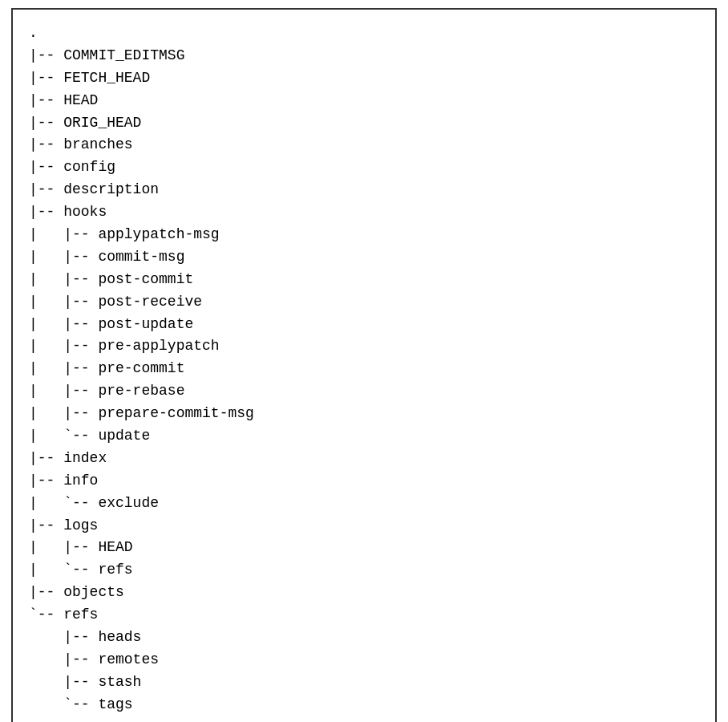 Image resolution: width=728 pixels, height=722 pixels. Describe the element at coordinates (364, 79) in the screenshot. I see `tree-line: |-- FETCH_HEAD` at that location.